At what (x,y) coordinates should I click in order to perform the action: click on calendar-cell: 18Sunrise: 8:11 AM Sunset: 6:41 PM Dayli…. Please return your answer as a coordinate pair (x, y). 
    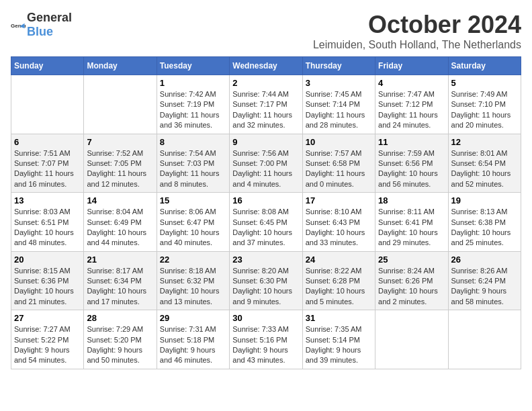
    Looking at the image, I should click on (412, 222).